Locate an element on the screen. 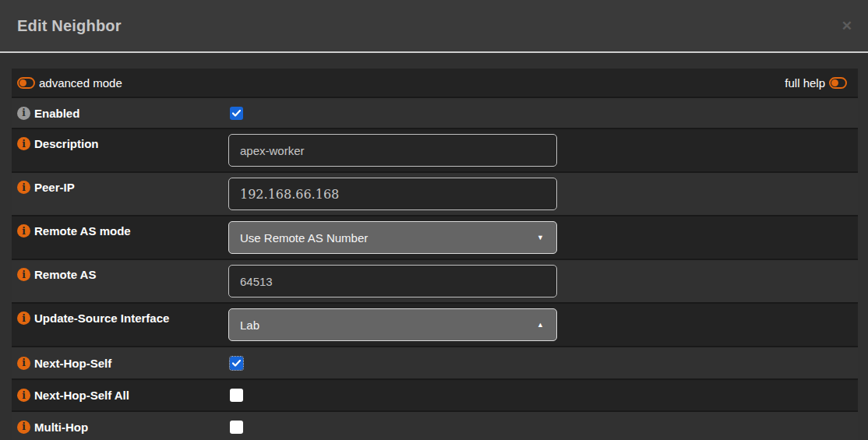  remote-as-mode-select: Use Remote AS Number ▼ is located at coordinates (393, 238).